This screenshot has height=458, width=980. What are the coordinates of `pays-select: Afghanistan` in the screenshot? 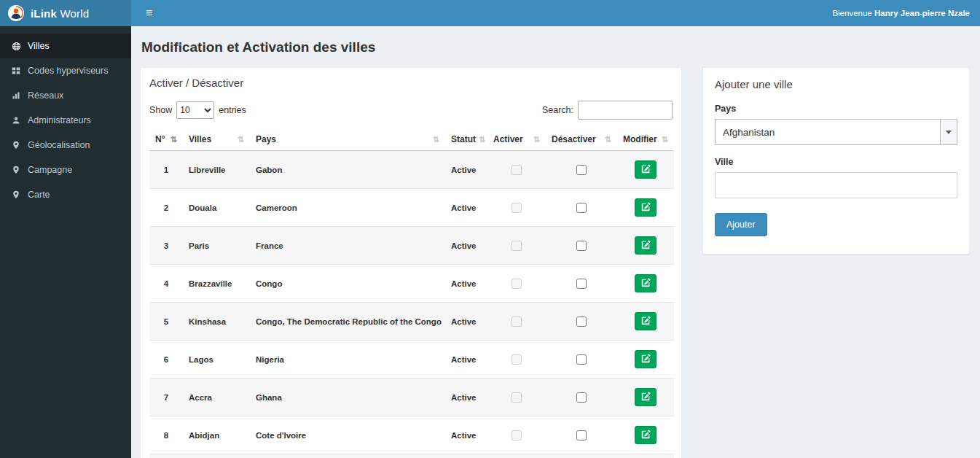 It's located at (836, 132).